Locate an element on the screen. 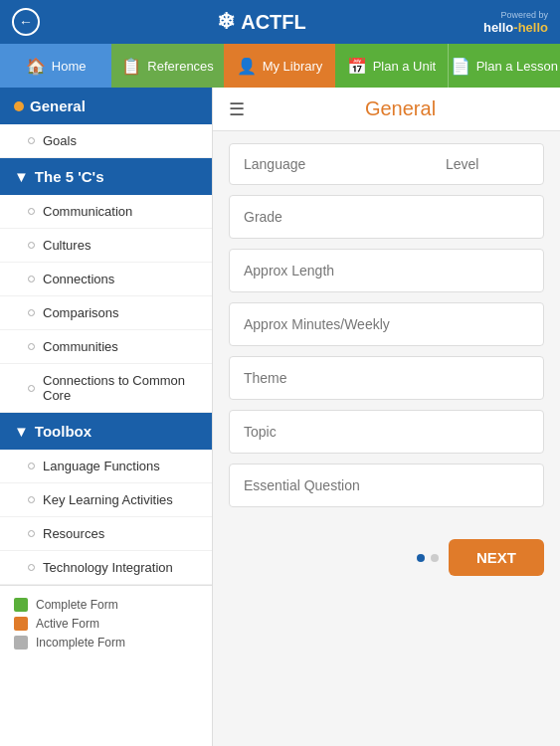 The height and width of the screenshot is (746, 560). sidebar-language-functions-label: Language Functions is located at coordinates (101, 466).